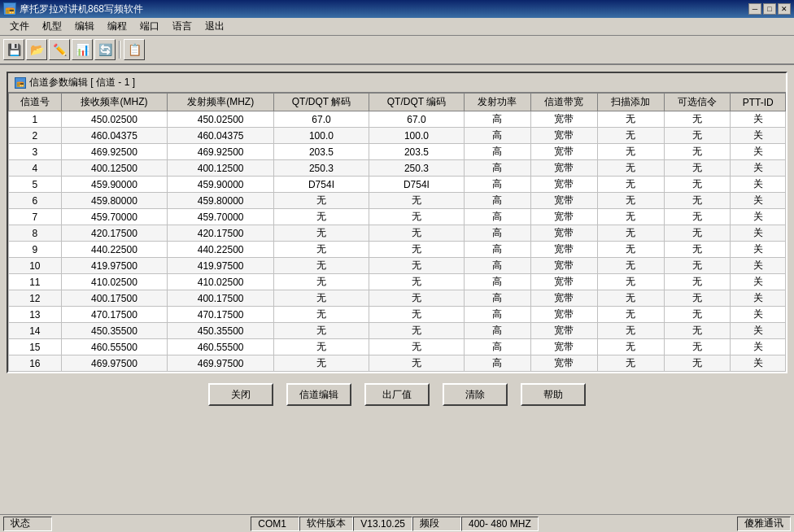 This screenshot has height=532, width=794. Describe the element at coordinates (221, 364) in the screenshot. I see `table-cell: 469.97500` at that location.